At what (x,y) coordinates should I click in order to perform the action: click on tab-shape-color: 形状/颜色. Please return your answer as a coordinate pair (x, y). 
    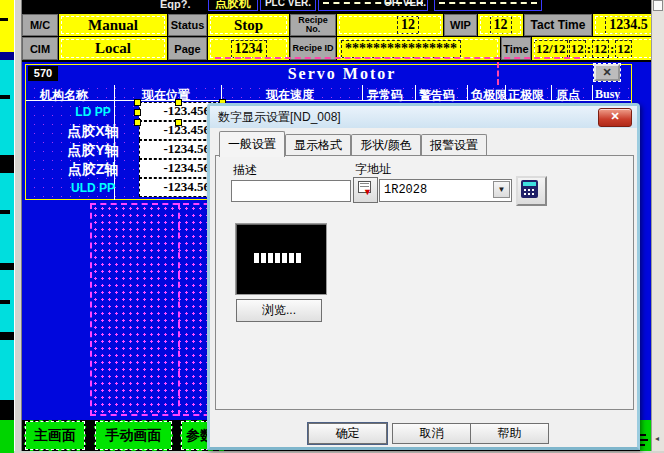
    Looking at the image, I should click on (386, 145).